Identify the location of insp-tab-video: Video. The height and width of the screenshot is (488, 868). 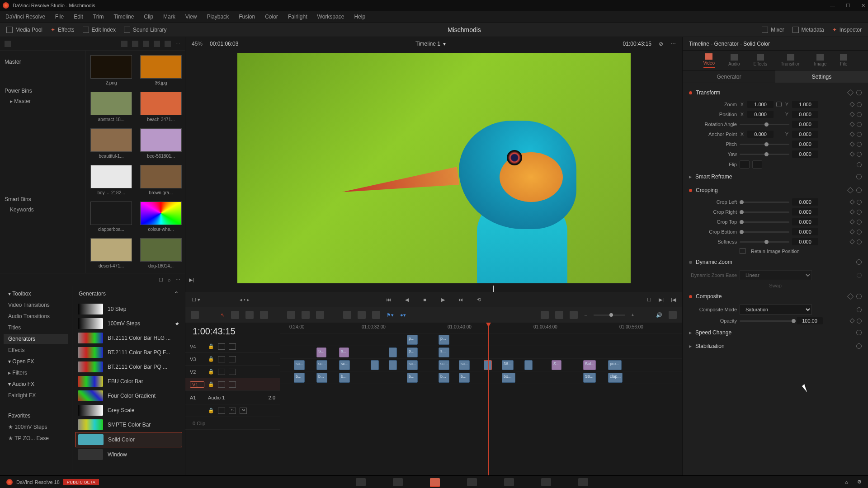
(709, 61).